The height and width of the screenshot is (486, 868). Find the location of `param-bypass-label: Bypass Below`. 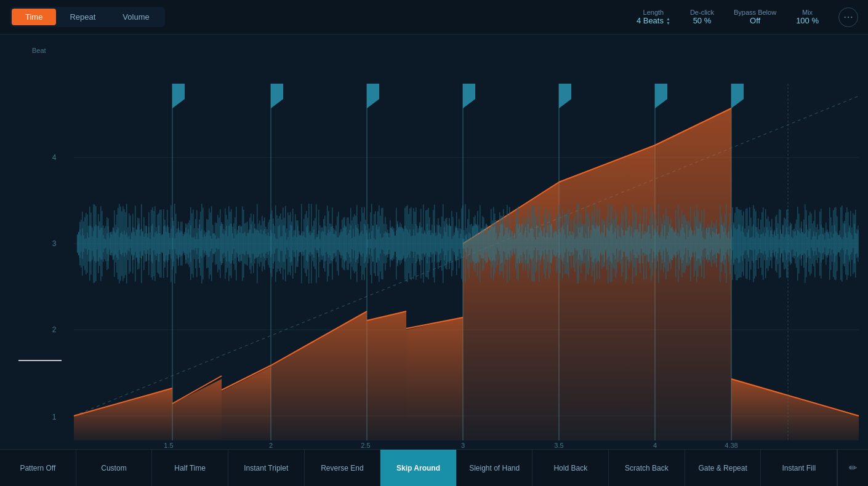

param-bypass-label: Bypass Below is located at coordinates (755, 12).